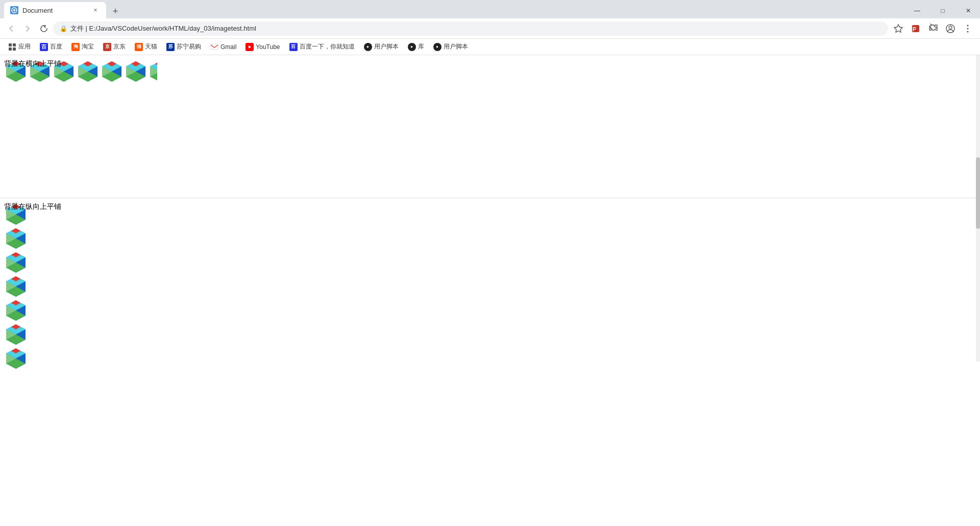  I want to click on new-tab-button: +, so click(115, 11).